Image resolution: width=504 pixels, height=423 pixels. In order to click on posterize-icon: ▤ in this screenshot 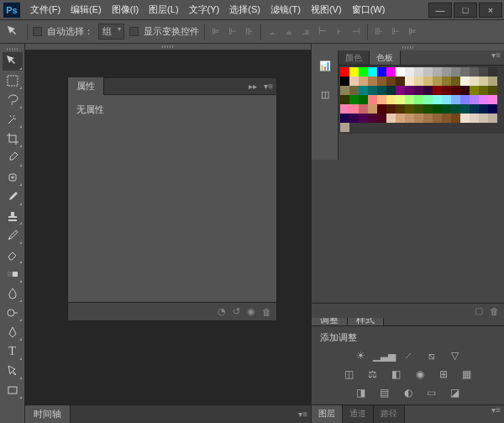, I will do `click(385, 393)`.